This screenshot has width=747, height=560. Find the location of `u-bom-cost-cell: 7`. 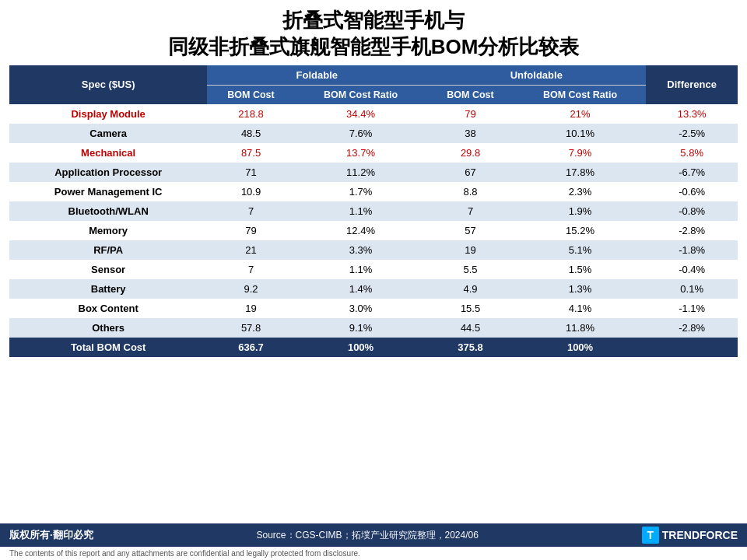

u-bom-cost-cell: 7 is located at coordinates (470, 212).